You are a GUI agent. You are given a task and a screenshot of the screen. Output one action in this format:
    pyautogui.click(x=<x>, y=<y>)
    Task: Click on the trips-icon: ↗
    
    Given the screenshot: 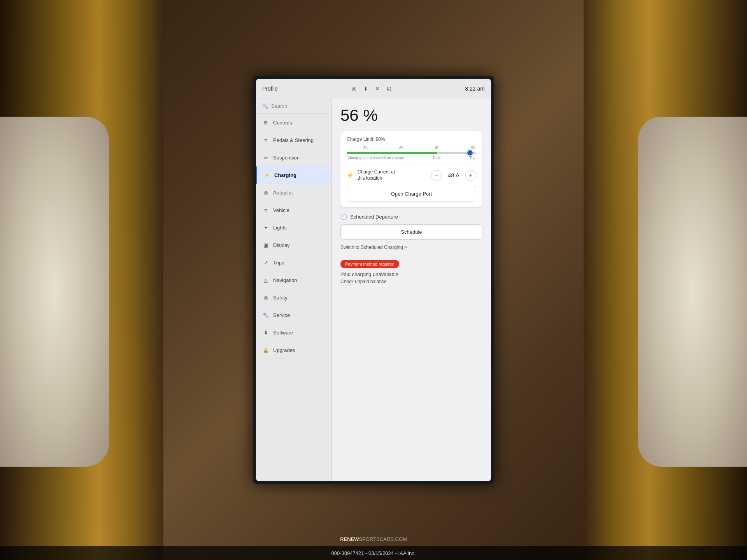 What is the action you would take?
    pyautogui.click(x=266, y=262)
    